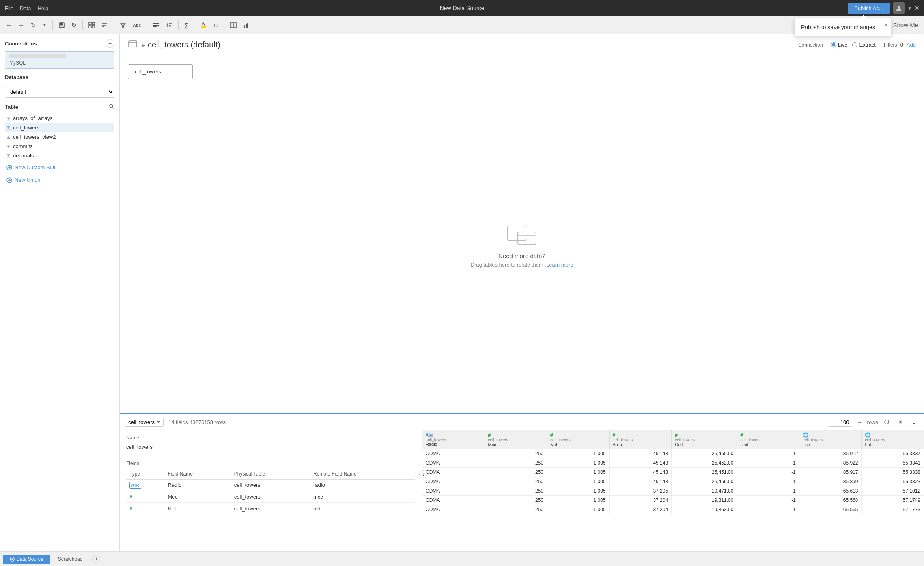 The width and height of the screenshot is (924, 566). I want to click on chart-button, so click(246, 25).